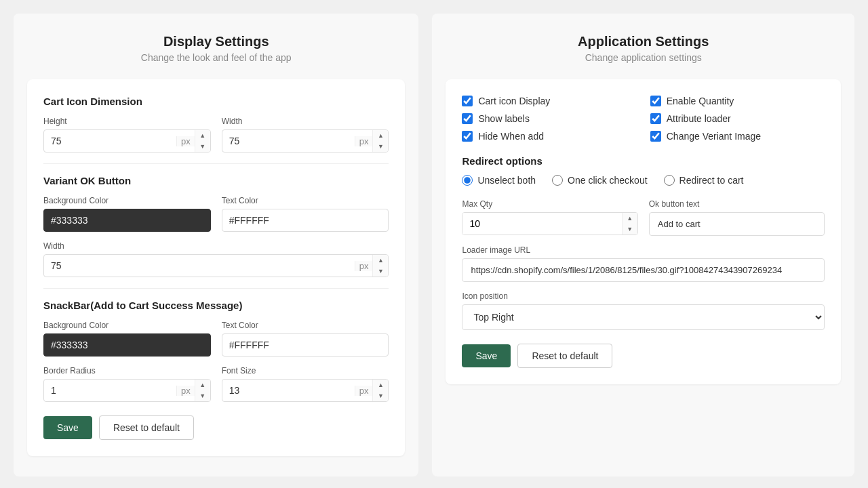 The height and width of the screenshot is (488, 868). I want to click on snackbar-border-radius-group: Border Radius px ▲ ▼, so click(127, 384).